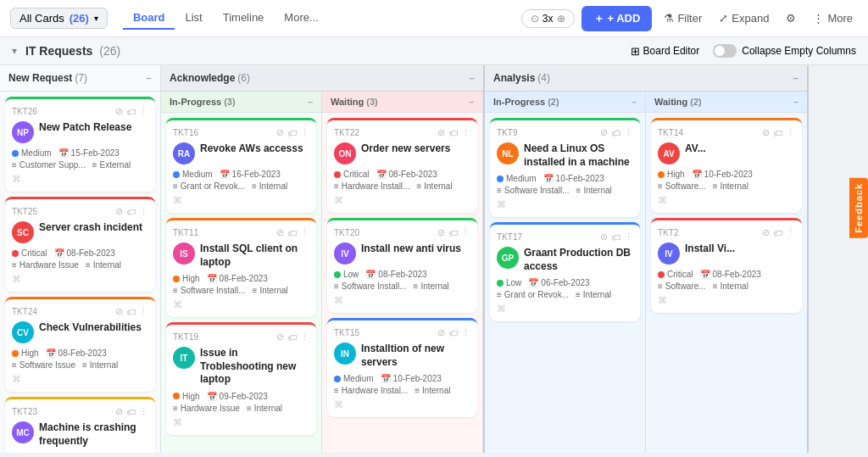 The height and width of the screenshot is (457, 868). I want to click on avatar: IN, so click(345, 354).